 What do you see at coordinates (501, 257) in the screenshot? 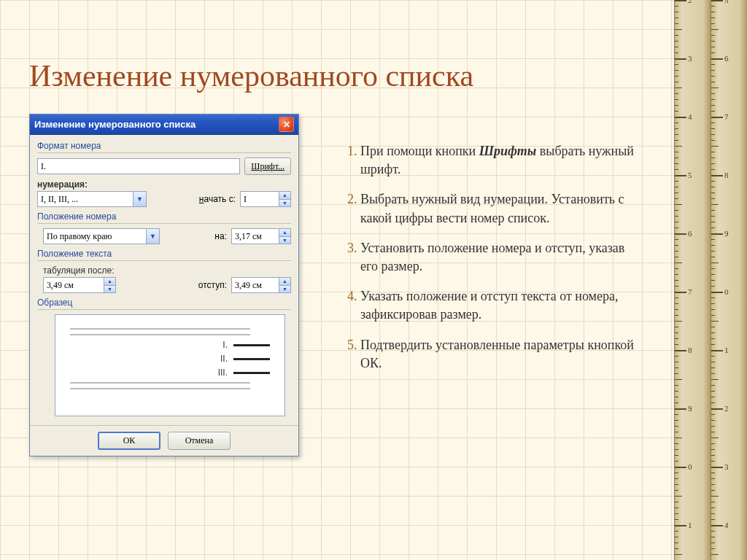
I see `instruction-item: Установить положение номера и отступ, ук…` at bounding box center [501, 257].